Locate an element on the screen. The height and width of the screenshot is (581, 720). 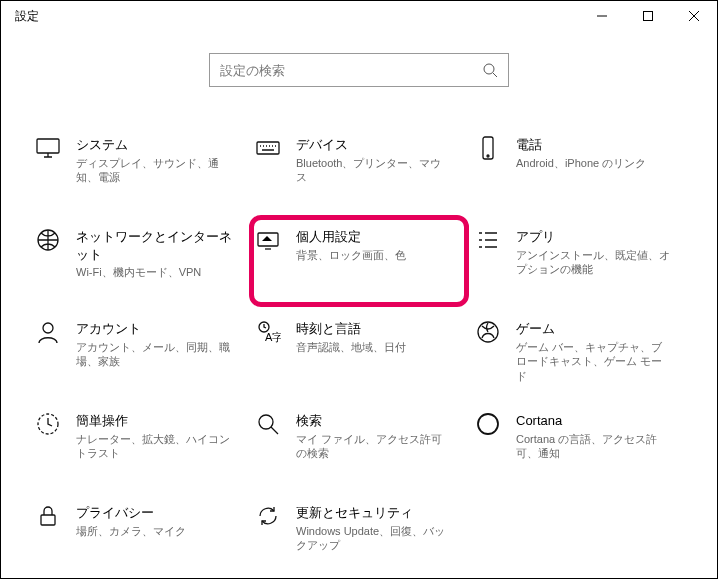
tile-subtitle: アカウント、メール、同期、職場、家族 is located at coordinates (154, 355).